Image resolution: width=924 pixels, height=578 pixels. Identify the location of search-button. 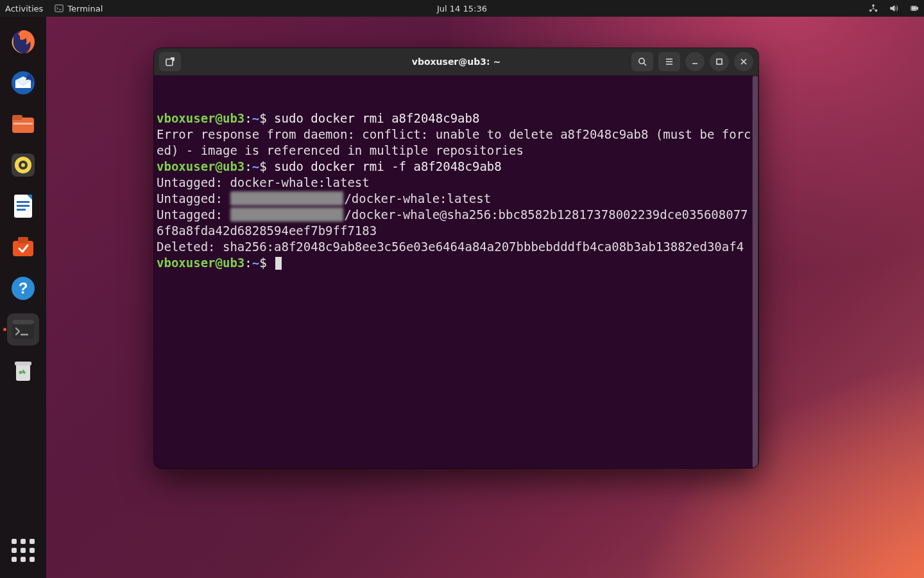
(642, 62).